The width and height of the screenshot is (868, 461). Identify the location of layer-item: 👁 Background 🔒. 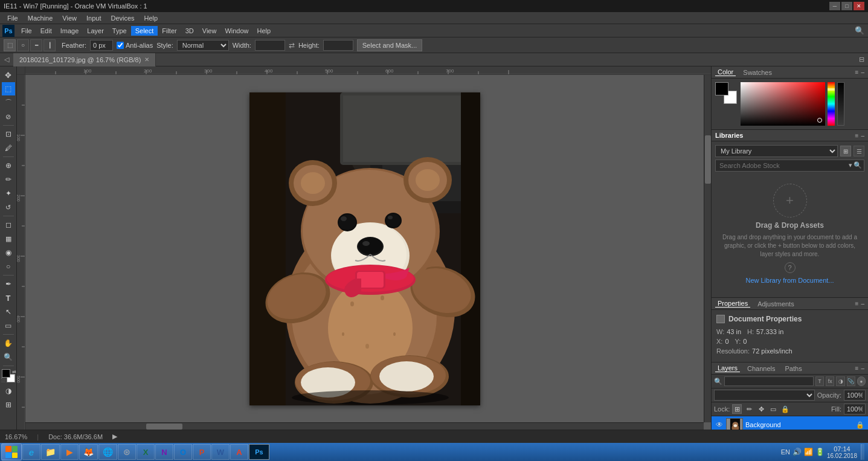
(790, 423).